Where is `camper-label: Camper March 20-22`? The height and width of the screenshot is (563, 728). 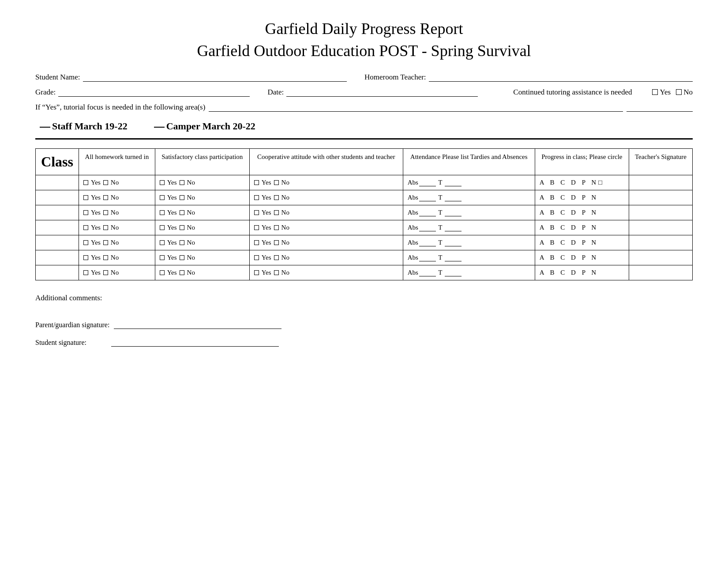
camper-label: Camper March 20-22 is located at coordinates (205, 126).